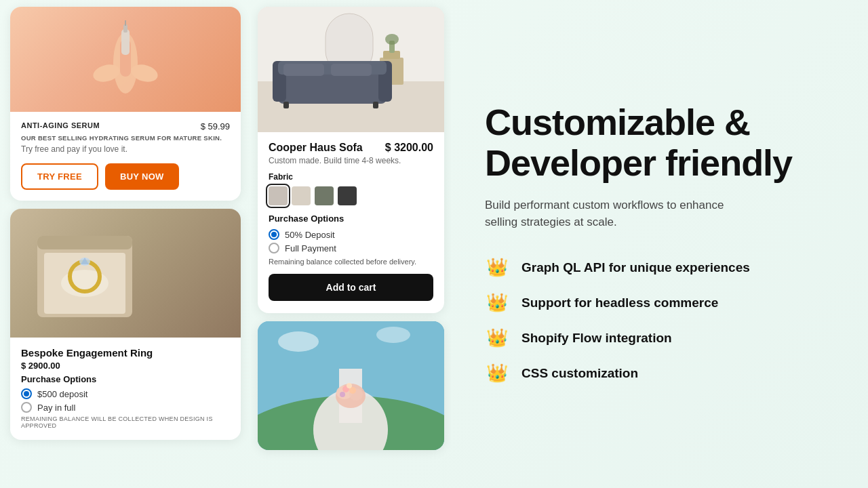 The image size is (868, 488). Describe the element at coordinates (125, 149) in the screenshot. I see `serum-subtitle: Try free and pay if you love it.` at that location.